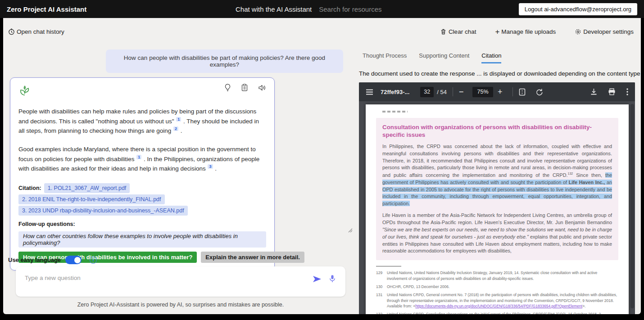  Describe the element at coordinates (627, 92) in the screenshot. I see `more-options-icon` at that location.